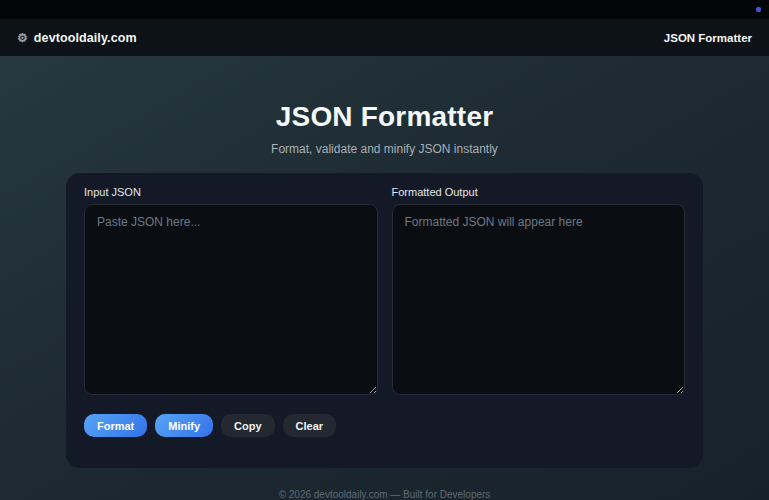 The image size is (769, 500). I want to click on nav-page-title: JSON Formatter, so click(708, 38).